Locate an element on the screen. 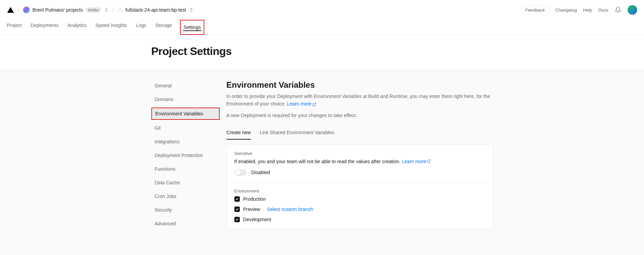 The height and width of the screenshot is (255, 644). sidebar-item-advanced: Advanced is located at coordinates (186, 224).